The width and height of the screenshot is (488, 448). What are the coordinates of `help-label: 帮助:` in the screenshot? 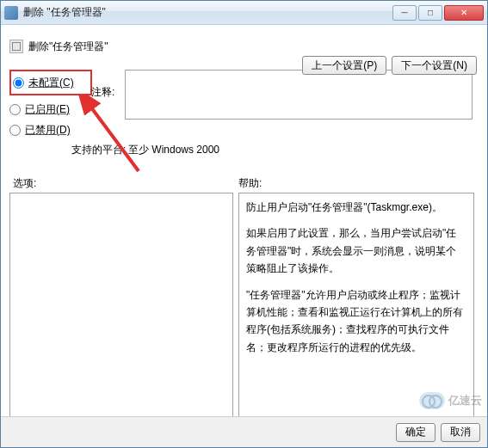 It's located at (250, 184).